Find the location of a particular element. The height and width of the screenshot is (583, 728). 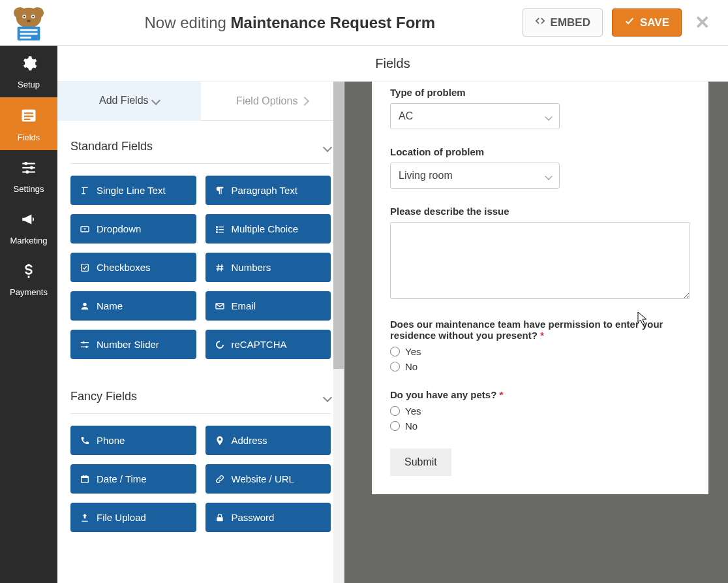

perm-option-yes: Yes is located at coordinates (540, 351).